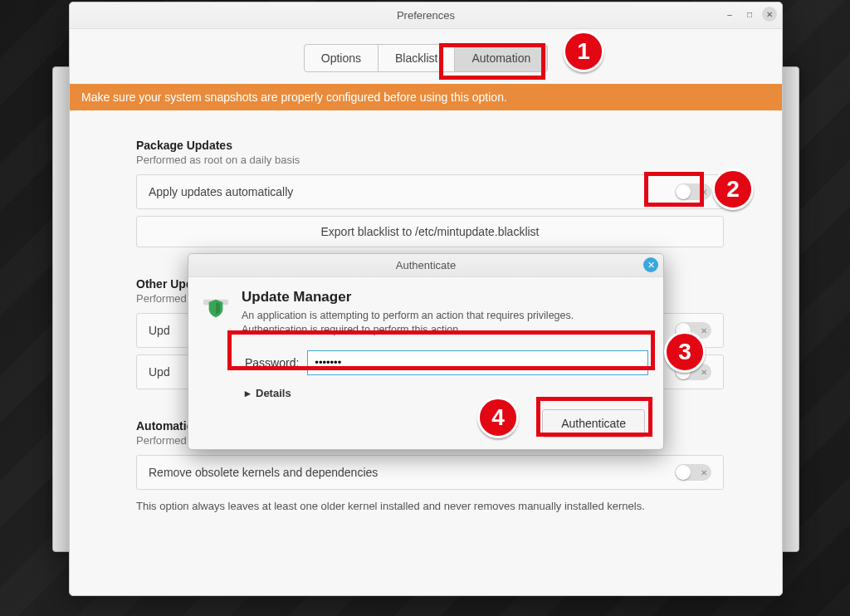  Describe the element at coordinates (651, 265) in the screenshot. I see `auth-close-button: ✕` at that location.